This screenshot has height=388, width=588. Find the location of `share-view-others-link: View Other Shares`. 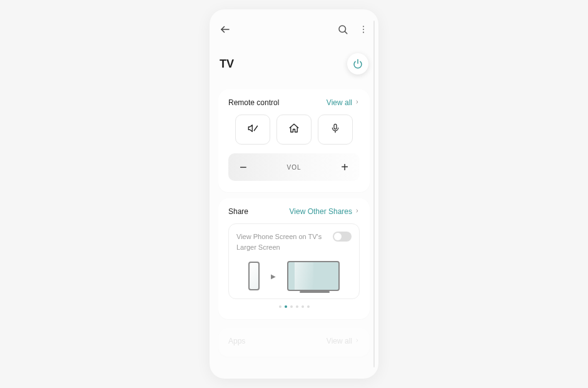

share-view-others-link: View Other Shares is located at coordinates (325, 212).